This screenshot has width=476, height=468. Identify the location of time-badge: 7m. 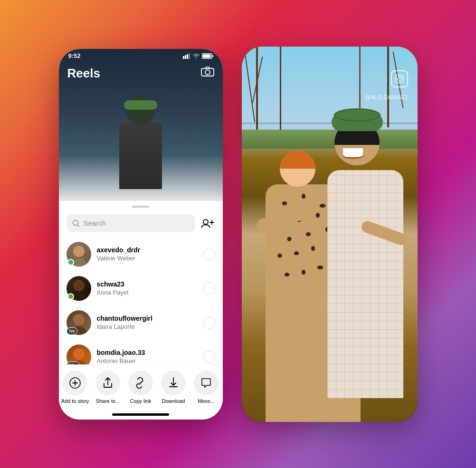
(72, 331).